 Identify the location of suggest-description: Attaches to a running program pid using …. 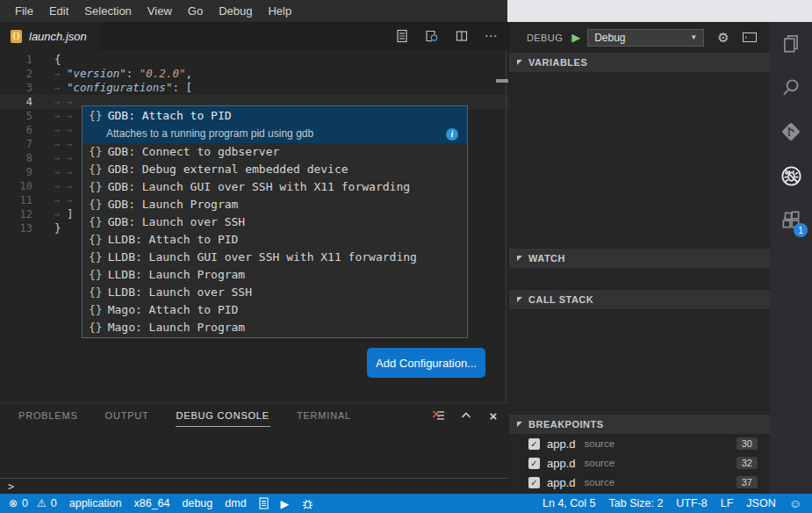
(275, 134).